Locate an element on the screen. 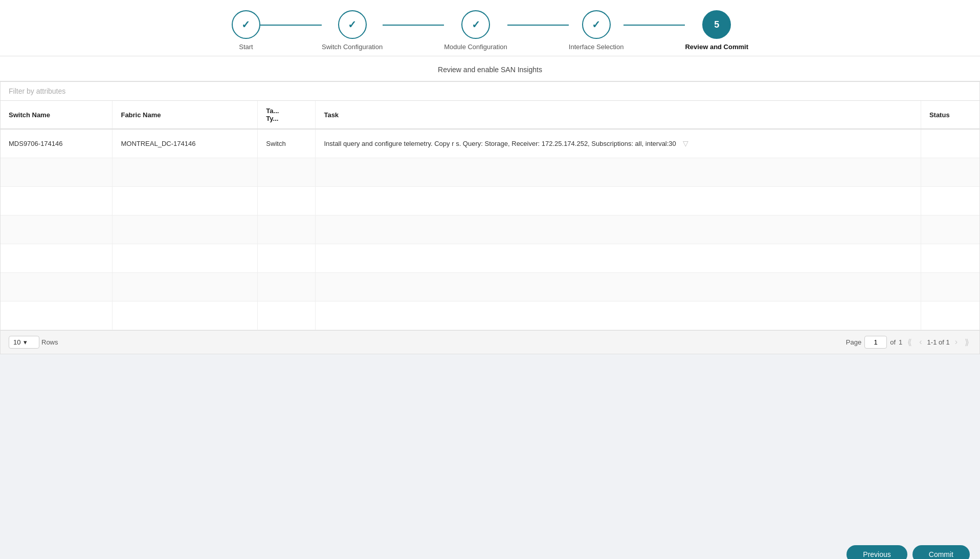 The image size is (980, 559). wizard-step-label-module-config: Module Configuration is located at coordinates (476, 47).